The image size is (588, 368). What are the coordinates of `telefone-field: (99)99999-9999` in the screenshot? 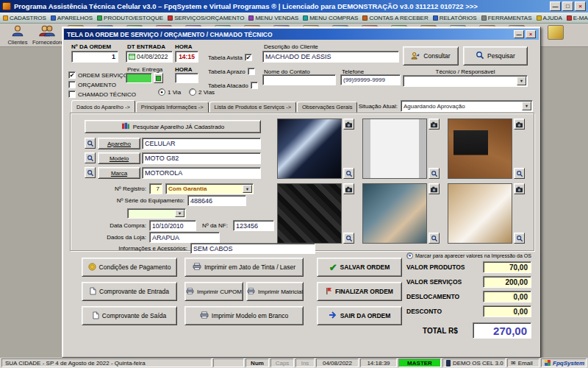 It's located at (370, 79).